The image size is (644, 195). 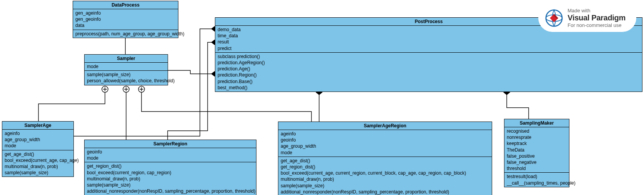 I want to click on class-title: SamplerRegion, so click(x=170, y=144).